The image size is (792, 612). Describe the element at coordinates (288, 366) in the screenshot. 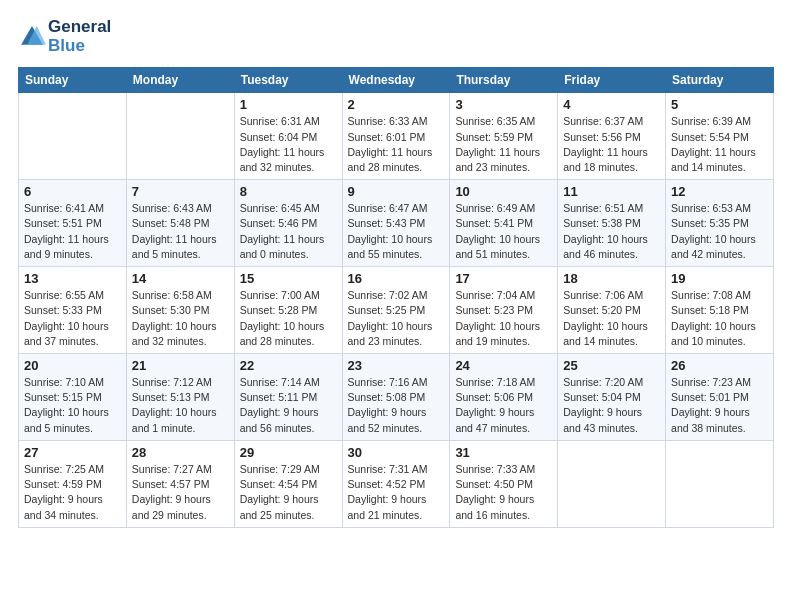

I see `day-number: 22` at that location.